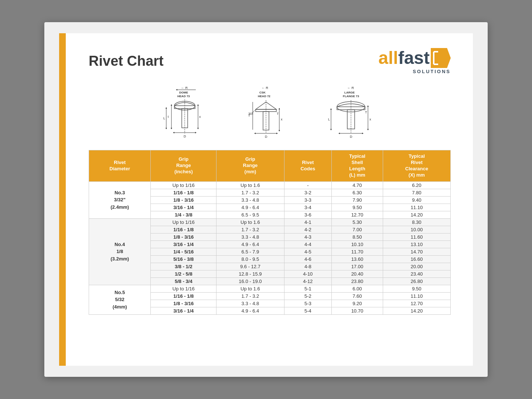  I want to click on logo-all: all, so click(388, 58).